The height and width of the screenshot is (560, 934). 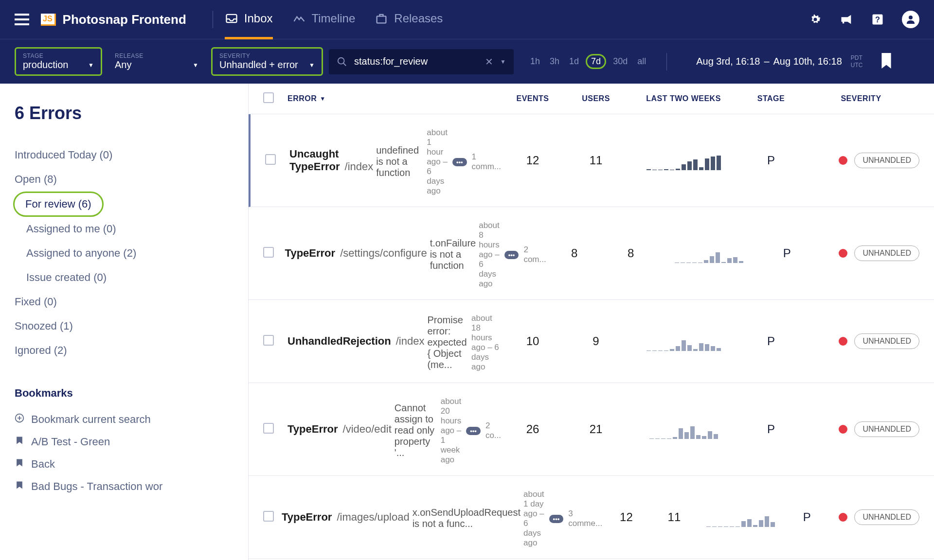 I want to click on header-stage: STAGE, so click(x=771, y=99).